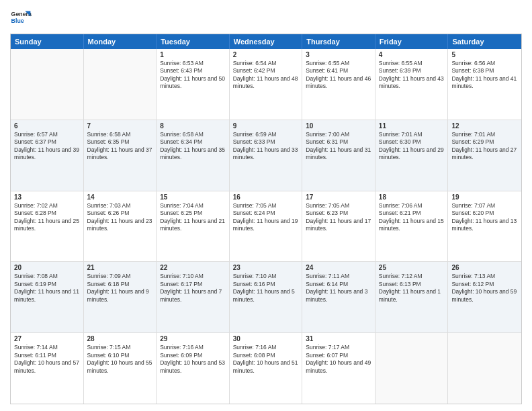  What do you see at coordinates (339, 368) in the screenshot?
I see `calendar-cell: 31Sunrise: 7:17 AM Sunset: 6:07 PM Dayli…` at bounding box center [339, 368].